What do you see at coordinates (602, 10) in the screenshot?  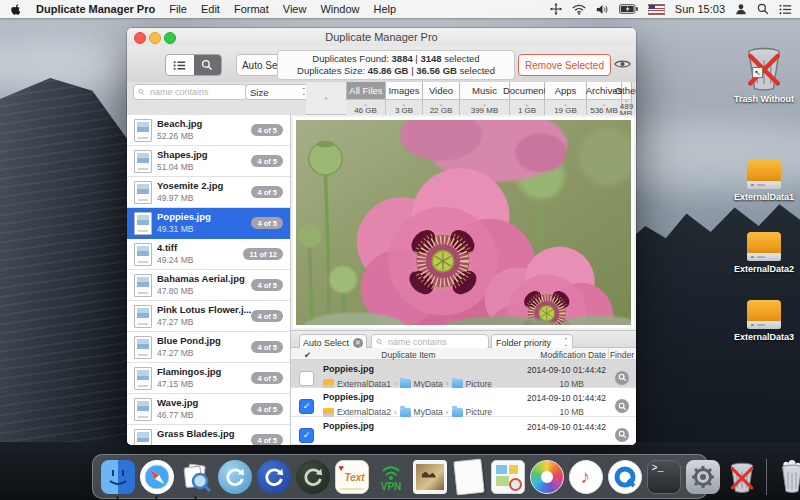 I see `volume-icon` at bounding box center [602, 10].